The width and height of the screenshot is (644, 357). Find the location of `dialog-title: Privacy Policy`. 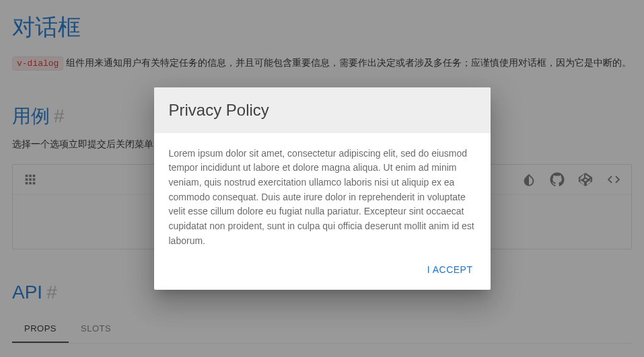

dialog-title: Privacy Policy is located at coordinates (322, 110).